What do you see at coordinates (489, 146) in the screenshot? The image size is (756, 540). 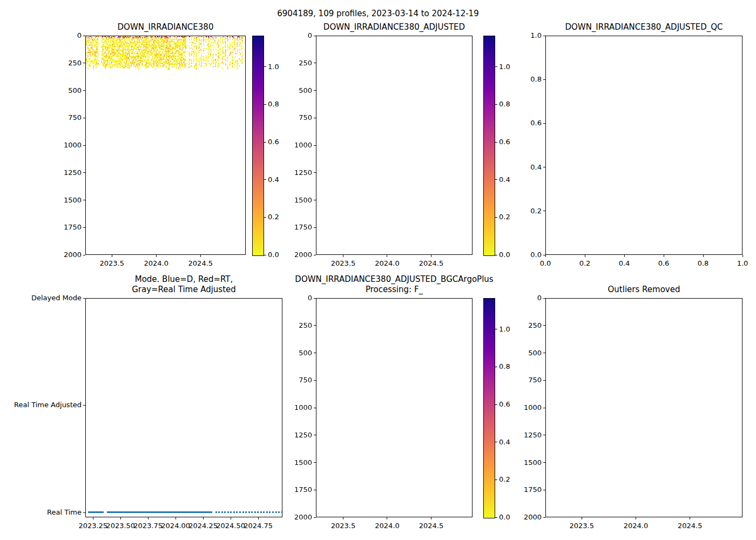 I see `colorbar-down-irradiance380-adjusted` at bounding box center [489, 146].